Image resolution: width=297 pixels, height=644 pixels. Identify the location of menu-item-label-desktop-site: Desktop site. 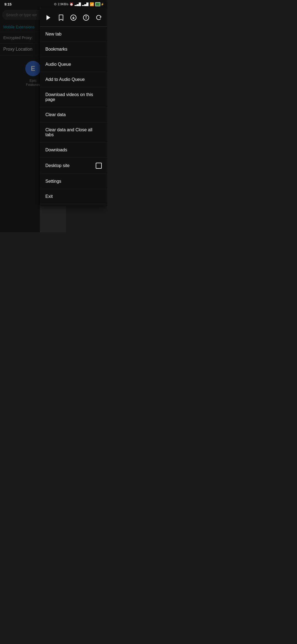
(70, 166).